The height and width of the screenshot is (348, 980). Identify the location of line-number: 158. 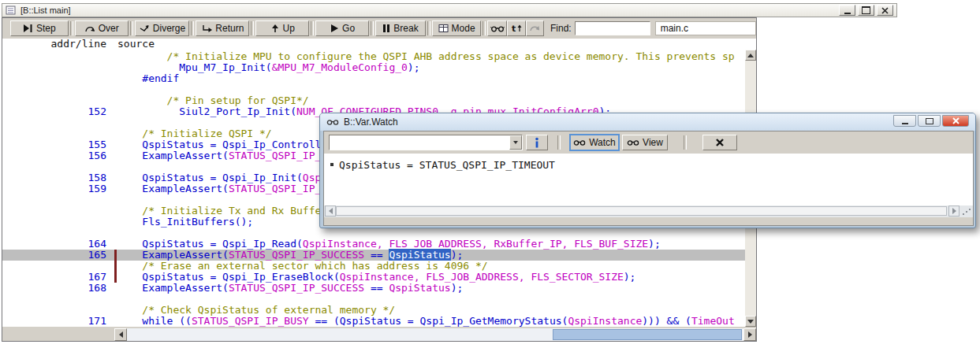
(58, 178).